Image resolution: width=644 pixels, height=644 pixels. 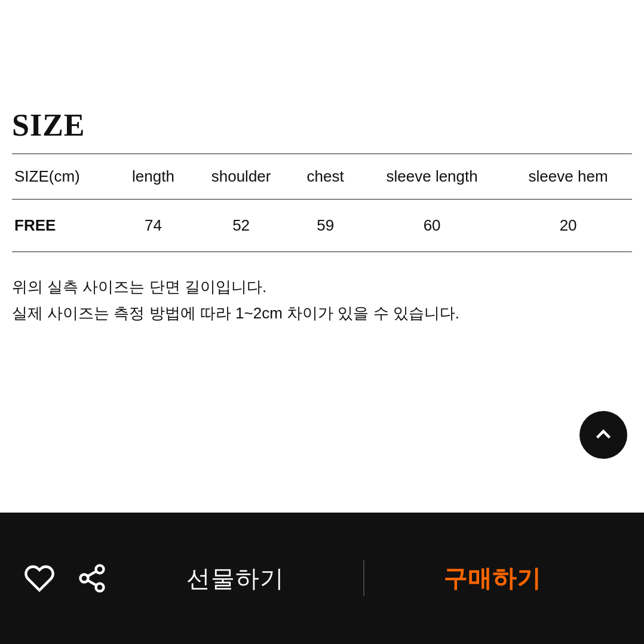 What do you see at coordinates (63, 226) in the screenshot?
I see `cell-size: FREE` at bounding box center [63, 226].